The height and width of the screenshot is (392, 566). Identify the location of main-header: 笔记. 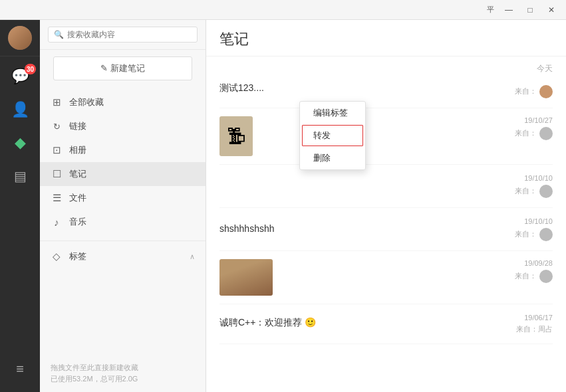
(386, 39).